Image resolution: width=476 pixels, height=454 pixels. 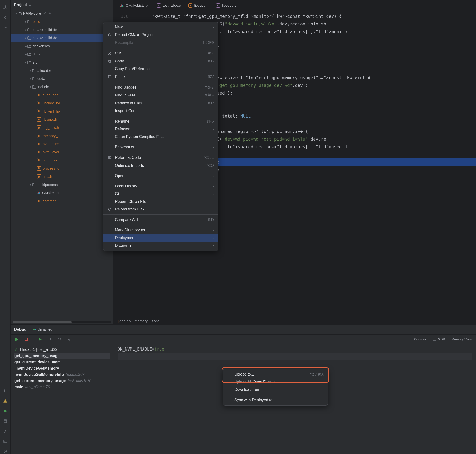 What do you see at coordinates (62, 185) in the screenshot?
I see `tree-item: ▼multiprocess` at bounding box center [62, 185].